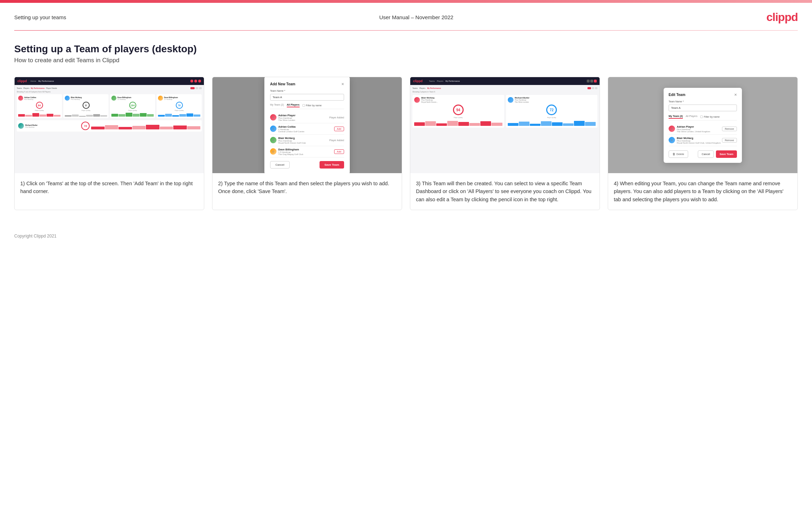 Image resolution: width=812 pixels, height=507 pixels. What do you see at coordinates (273, 151) in the screenshot?
I see `player-avatar: D` at bounding box center [273, 151].